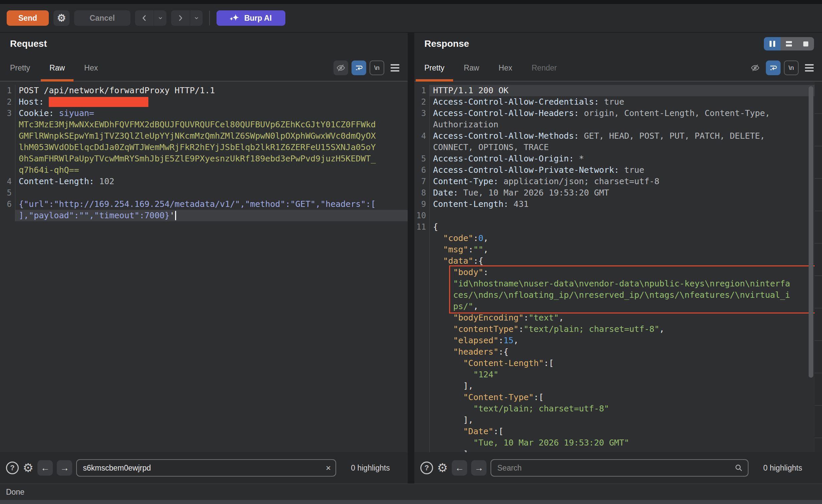 This screenshot has height=504, width=822. Describe the element at coordinates (755, 68) in the screenshot. I see `response-hide-nonprintable-button` at that location.